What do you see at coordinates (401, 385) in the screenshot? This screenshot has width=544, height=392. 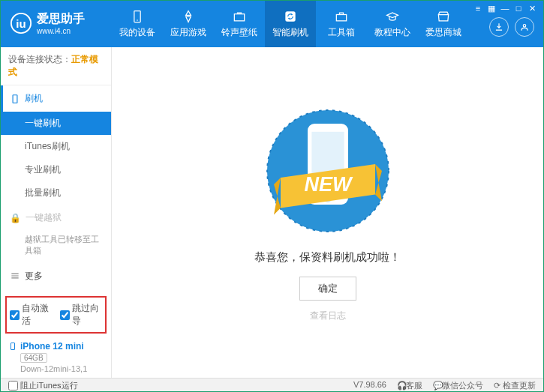 I see `headset-icon: 🎧` at bounding box center [401, 385].